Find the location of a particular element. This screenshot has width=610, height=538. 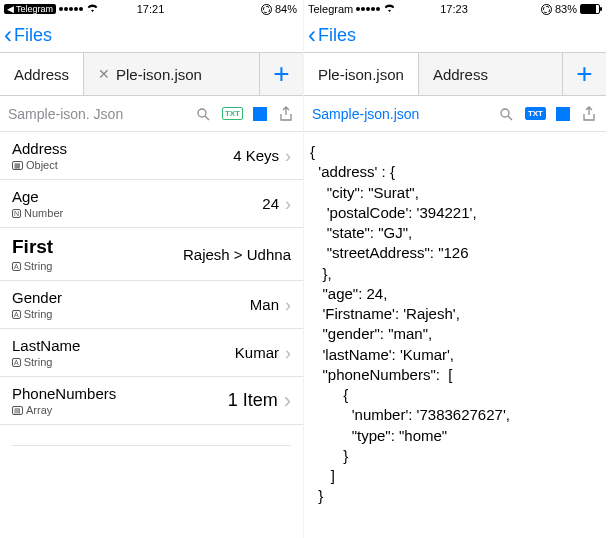

file-name: Sample-json.json is located at coordinates (400, 114).